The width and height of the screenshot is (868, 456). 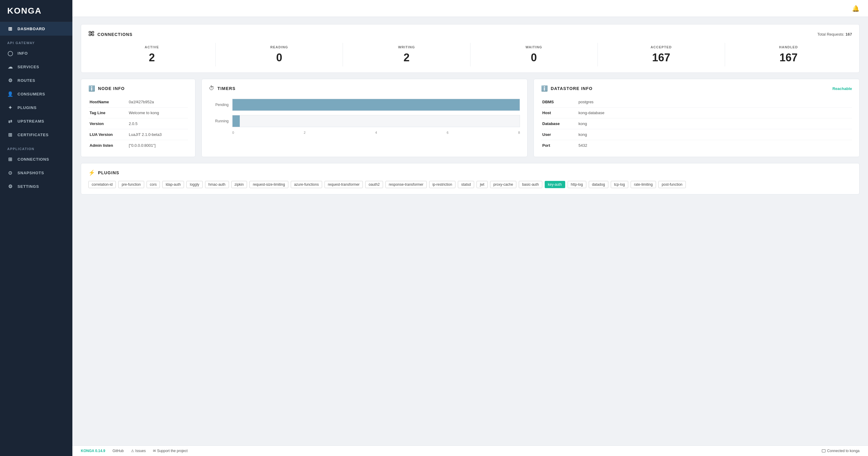 What do you see at coordinates (36, 187) in the screenshot?
I see `sidebar-item-settings: ⚙ SETTINGS` at bounding box center [36, 187].